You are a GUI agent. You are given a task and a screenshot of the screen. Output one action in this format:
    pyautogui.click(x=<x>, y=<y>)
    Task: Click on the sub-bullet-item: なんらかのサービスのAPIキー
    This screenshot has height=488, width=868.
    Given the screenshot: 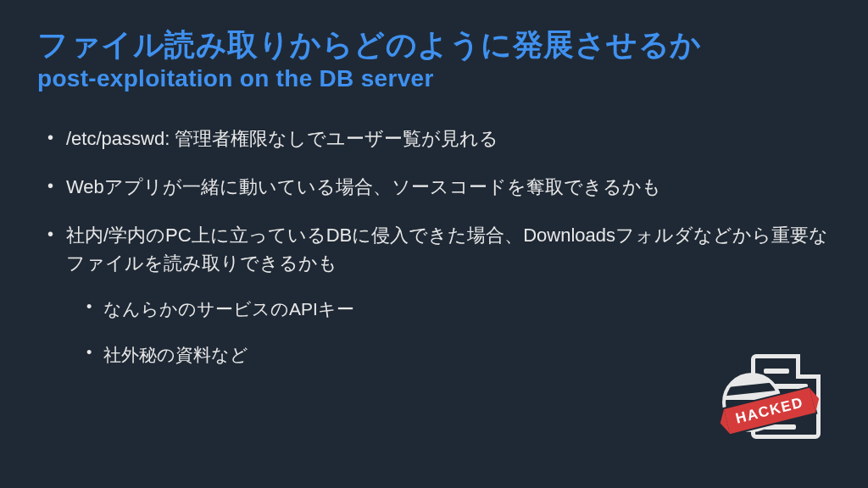 What is the action you would take?
    pyautogui.click(x=459, y=309)
    